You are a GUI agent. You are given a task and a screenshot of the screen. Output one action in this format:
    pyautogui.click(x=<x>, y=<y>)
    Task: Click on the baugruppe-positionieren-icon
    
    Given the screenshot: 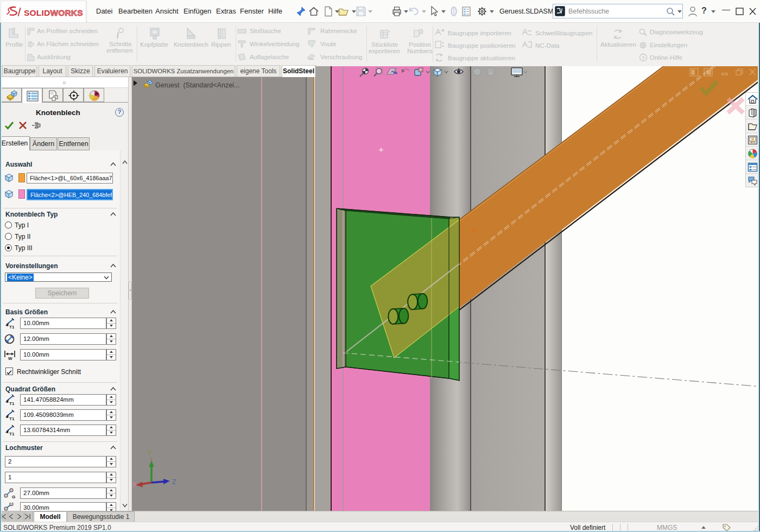 What is the action you would take?
    pyautogui.click(x=440, y=45)
    